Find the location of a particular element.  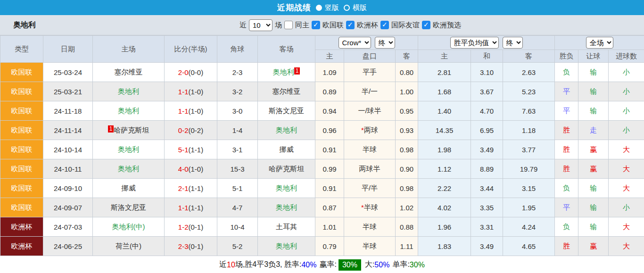

avg-away-cell: 7.63 is located at coordinates (529, 111).